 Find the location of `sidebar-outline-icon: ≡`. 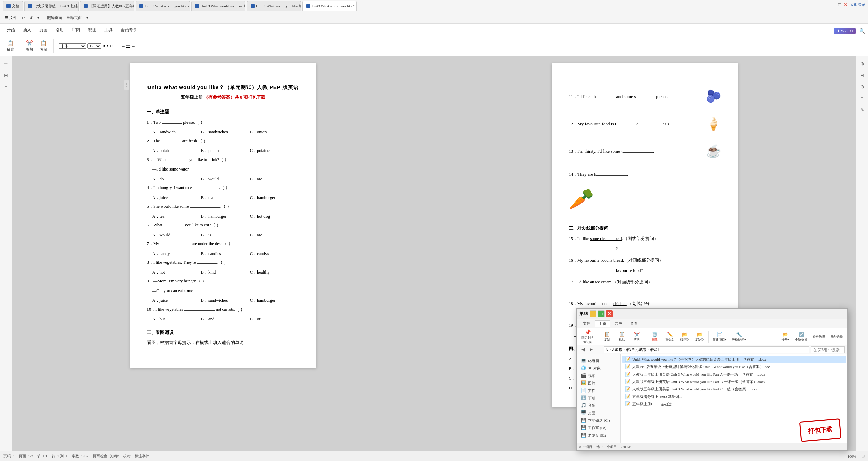

sidebar-outline-icon: ≡ is located at coordinates (6, 87).